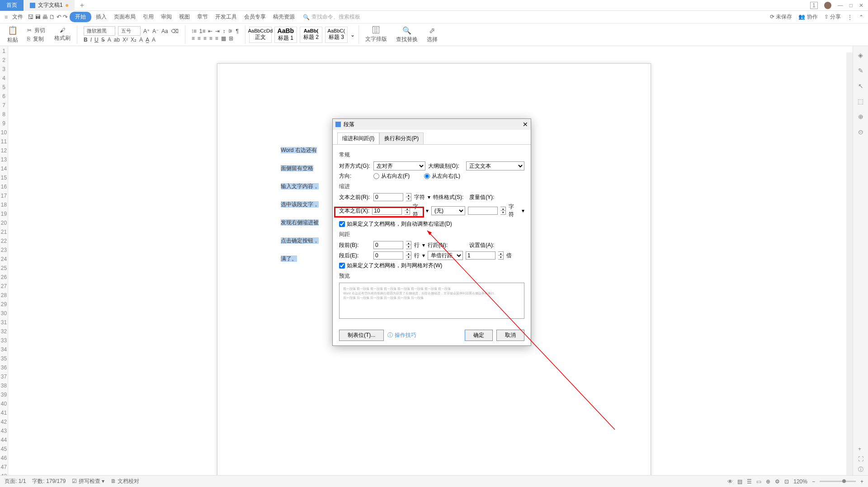  I want to click on dialog-close-button: ✕, so click(525, 124).